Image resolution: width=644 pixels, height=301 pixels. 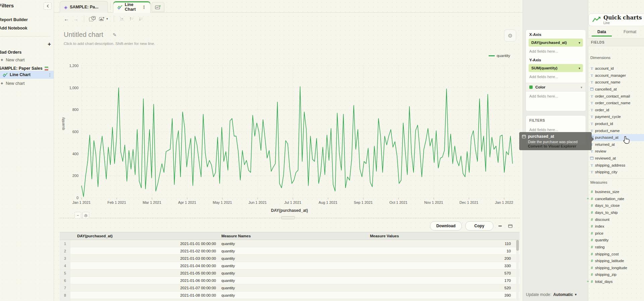 What do you see at coordinates (616, 172) in the screenshot?
I see `field-shipping_city: Tshipping_city` at bounding box center [616, 172].